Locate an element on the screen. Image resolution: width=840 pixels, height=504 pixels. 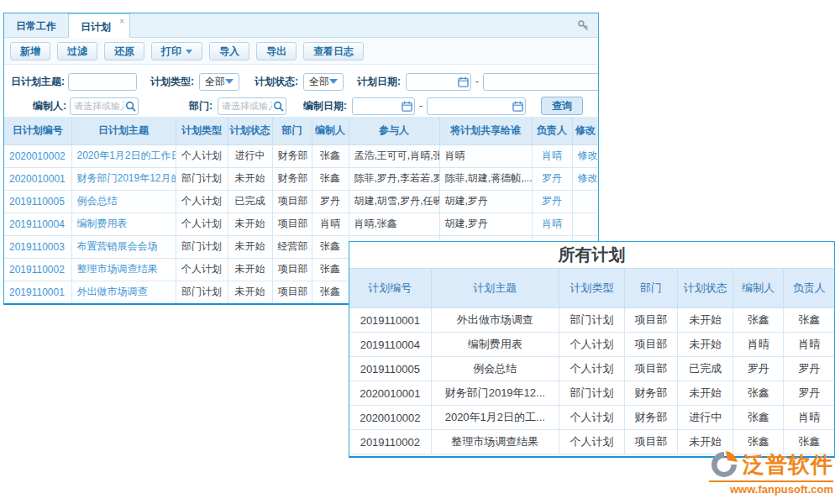
view-log-button: 查看日志 is located at coordinates (333, 51).